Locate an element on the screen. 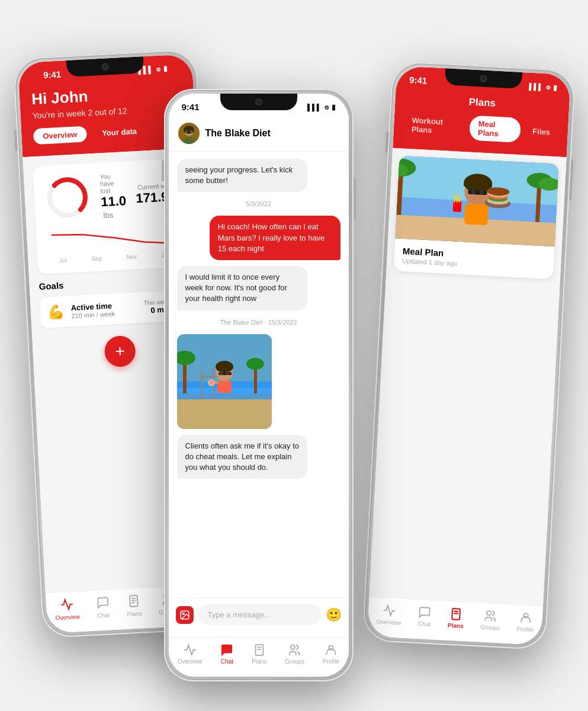  chat-input-bar: Type a message... 🙂 is located at coordinates (259, 617).